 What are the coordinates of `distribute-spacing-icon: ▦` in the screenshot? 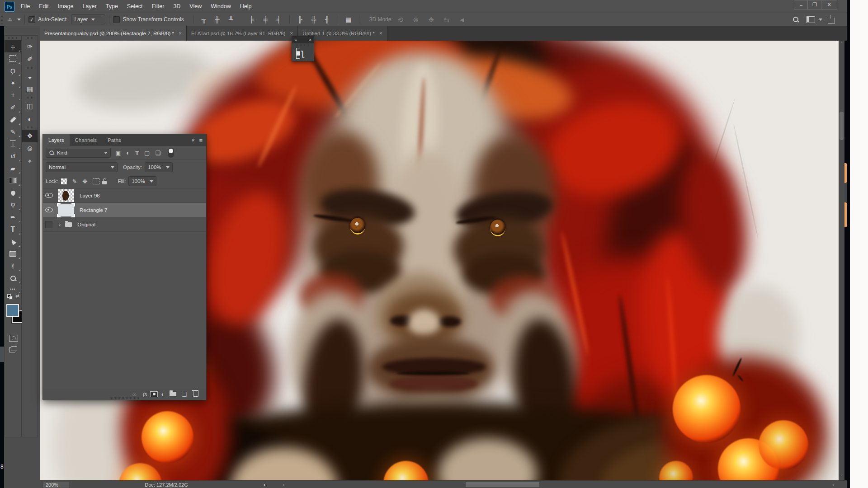 It's located at (349, 19).